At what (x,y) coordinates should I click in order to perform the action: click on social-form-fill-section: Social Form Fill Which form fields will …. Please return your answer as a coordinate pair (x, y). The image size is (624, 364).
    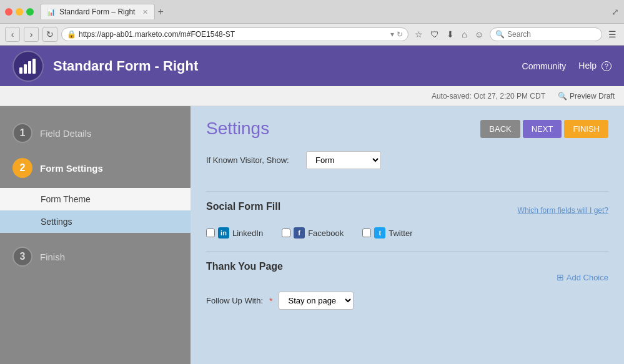
    Looking at the image, I should click on (407, 220).